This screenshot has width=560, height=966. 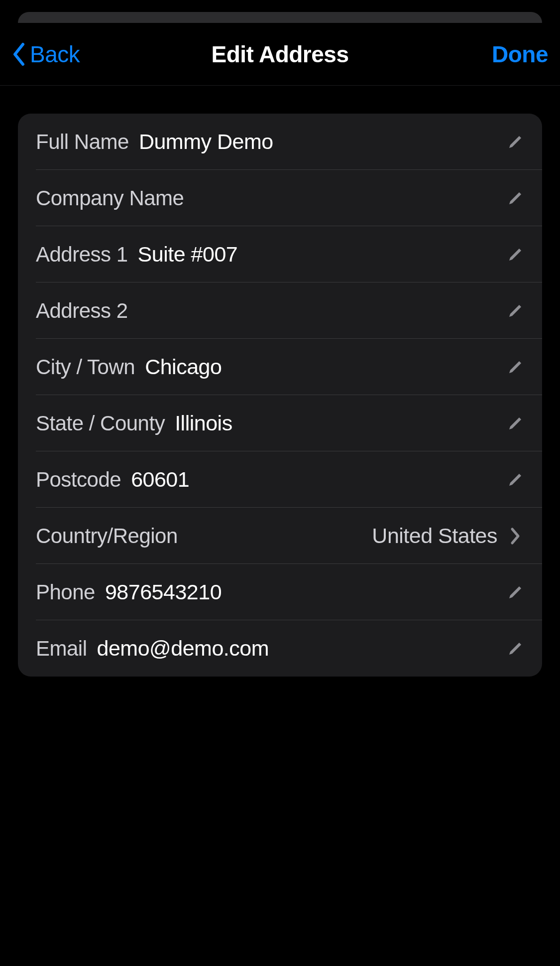 What do you see at coordinates (280, 54) in the screenshot?
I see `navigation-bar: Back Edit Address Done` at bounding box center [280, 54].